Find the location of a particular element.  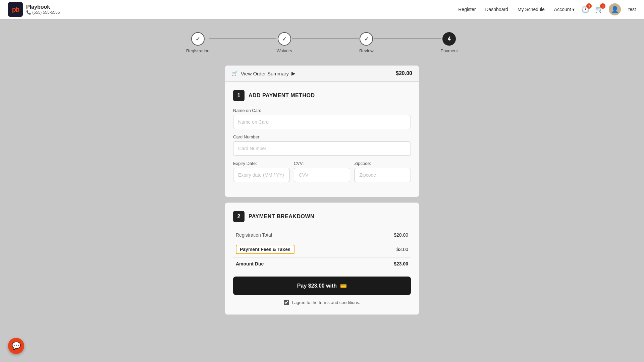

table-row-amount-due: Amount Due $23.00 is located at coordinates (322, 264).